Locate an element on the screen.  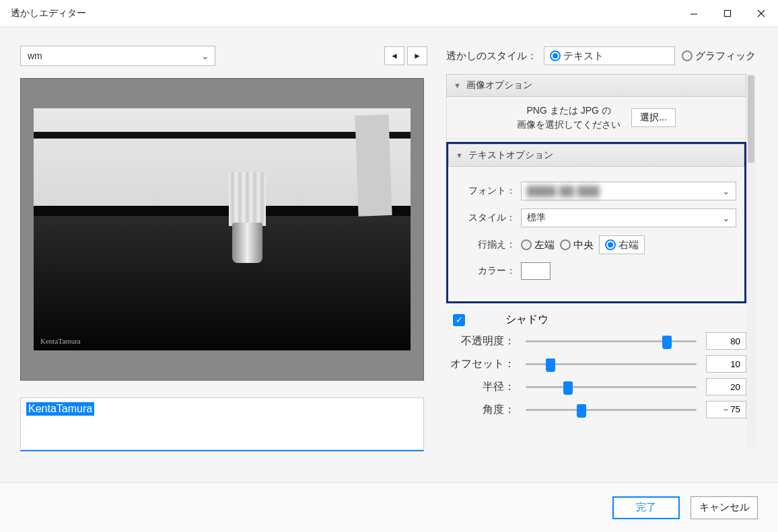
title-bar: 透かしエディター is located at coordinates (389, 13).